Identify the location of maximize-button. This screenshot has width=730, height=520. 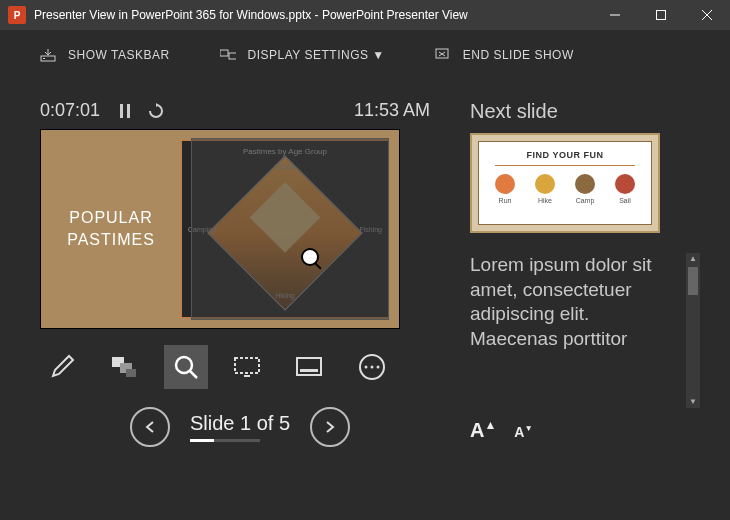
(661, 15).